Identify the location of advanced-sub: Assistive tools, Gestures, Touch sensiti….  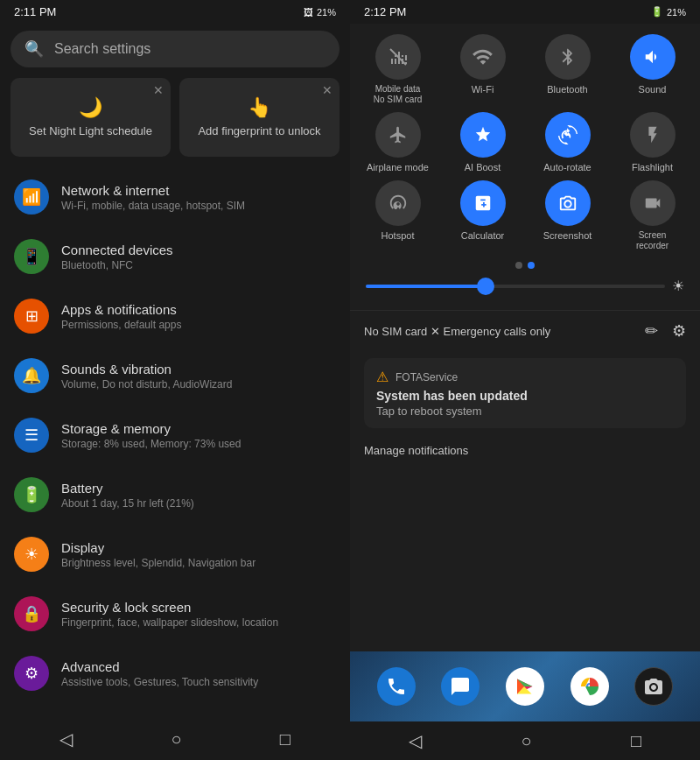
(159, 682).